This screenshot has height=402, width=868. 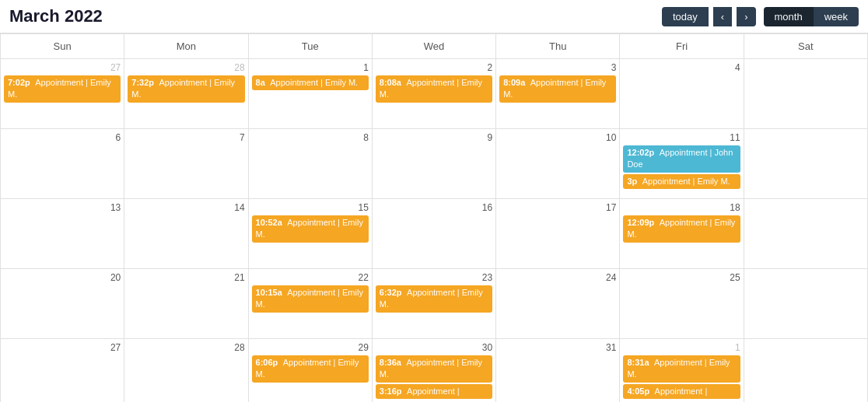 What do you see at coordinates (187, 234) in the screenshot?
I see `day-cell: 14` at bounding box center [187, 234].